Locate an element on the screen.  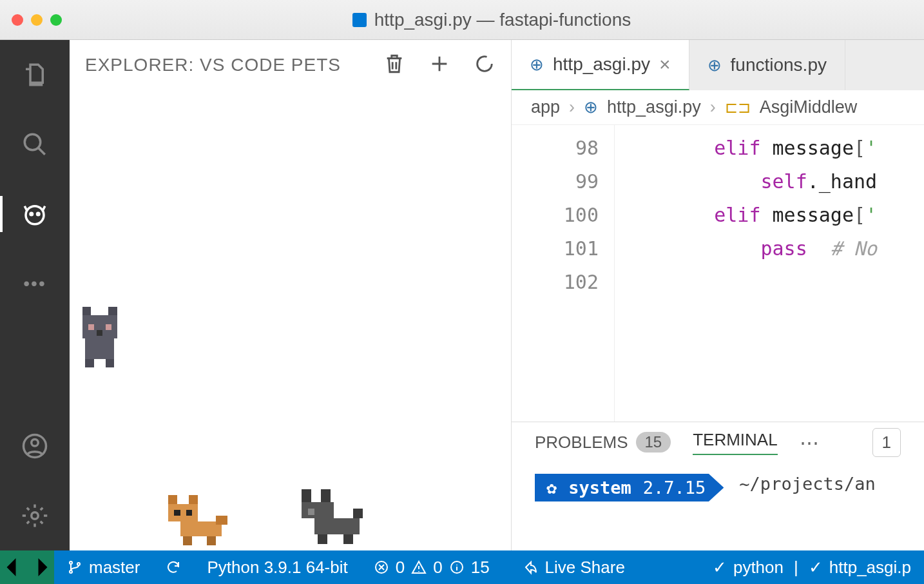
branch-icon is located at coordinates (75, 567).